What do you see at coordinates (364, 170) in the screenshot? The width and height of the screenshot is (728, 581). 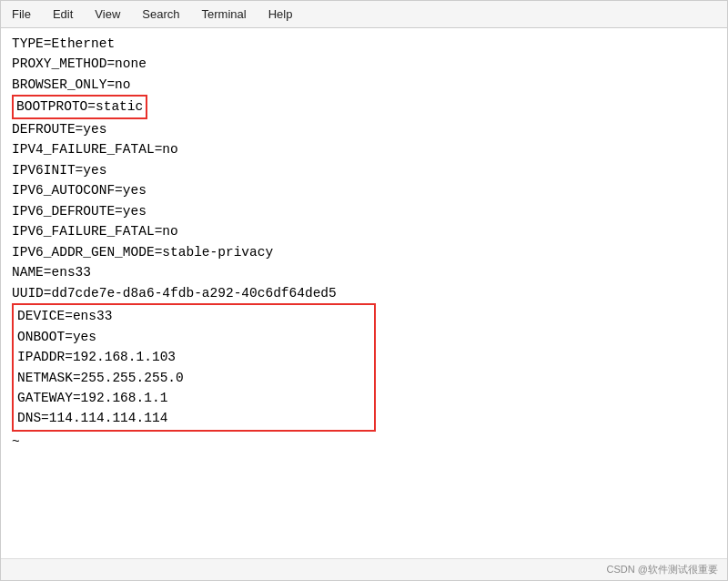 I see `line-wrapper: IPV6INIT=yes` at bounding box center [364, 170].